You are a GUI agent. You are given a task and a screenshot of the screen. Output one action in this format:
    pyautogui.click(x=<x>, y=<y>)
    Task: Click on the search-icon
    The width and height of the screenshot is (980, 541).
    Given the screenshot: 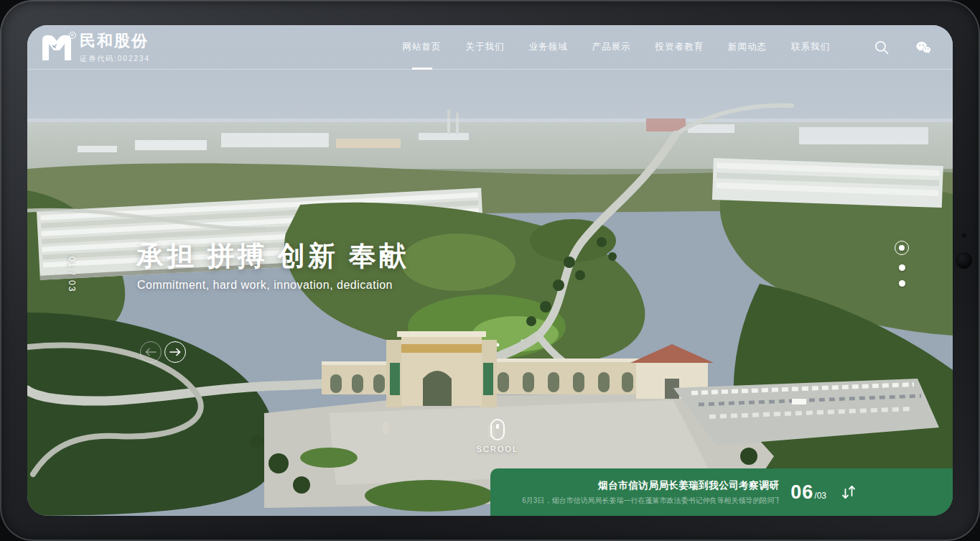 What is the action you would take?
    pyautogui.click(x=882, y=47)
    